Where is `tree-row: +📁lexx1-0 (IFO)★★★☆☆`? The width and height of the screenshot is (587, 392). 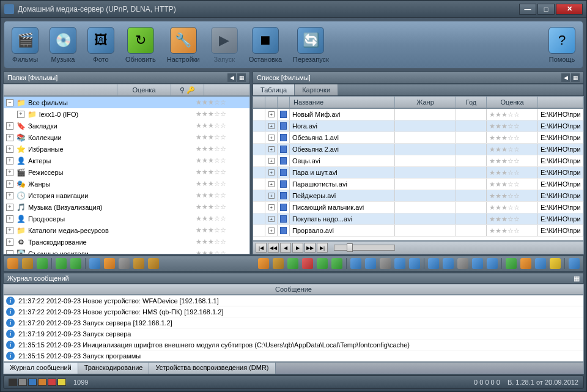
tree-row: +📁lexx1-0 (IFO)★★★☆☆ is located at coordinates (127, 114).